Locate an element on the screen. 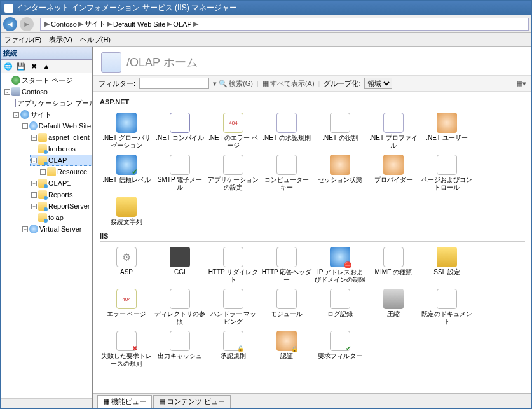  feature-http-response-headers: HTTP 応答ヘッダー is located at coordinates (287, 265).